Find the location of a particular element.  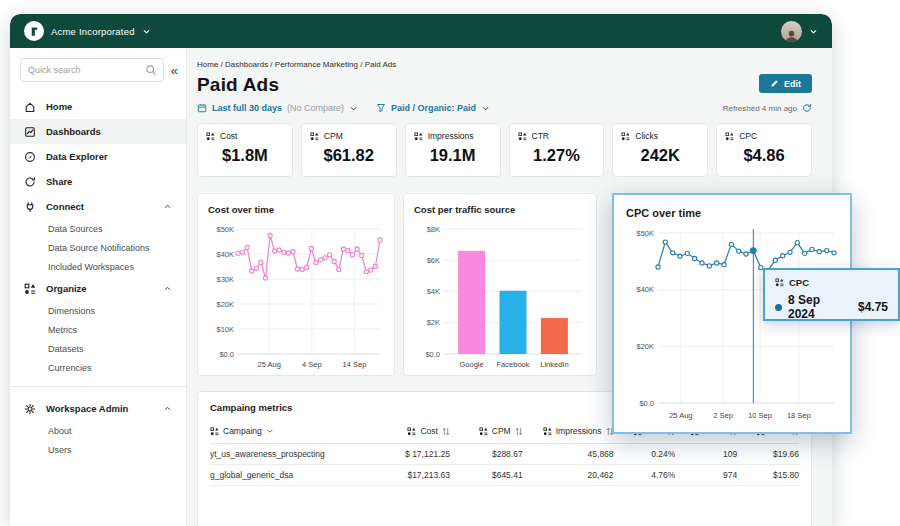

kpi-value: 1.27% is located at coordinates (557, 156).